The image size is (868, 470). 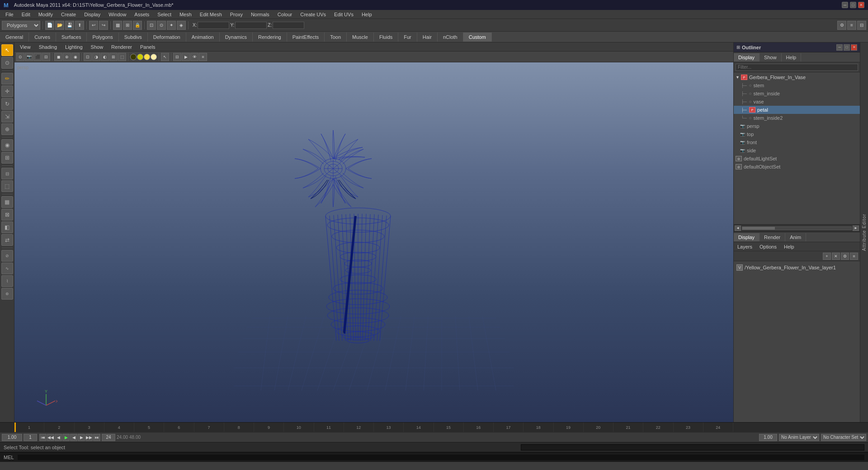 What do you see at coordinates (840, 47) in the screenshot?
I see `outliner-minimize-btn: ─` at bounding box center [840, 47].